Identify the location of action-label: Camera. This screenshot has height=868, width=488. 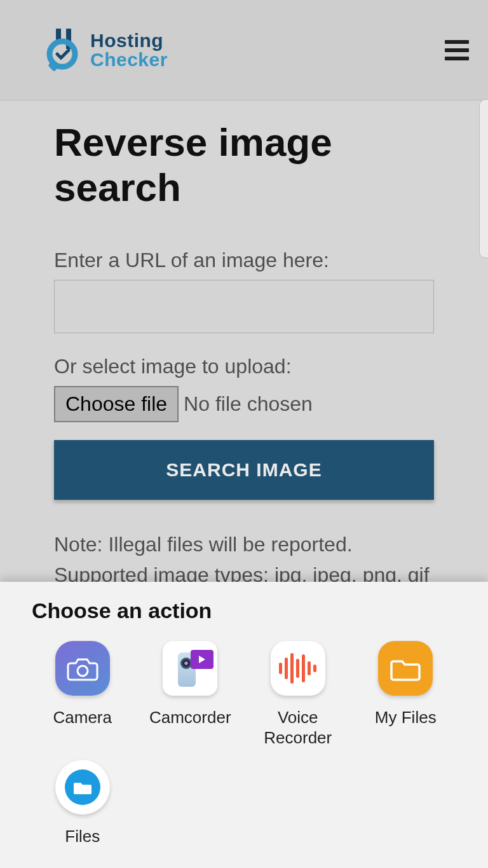
(83, 717).